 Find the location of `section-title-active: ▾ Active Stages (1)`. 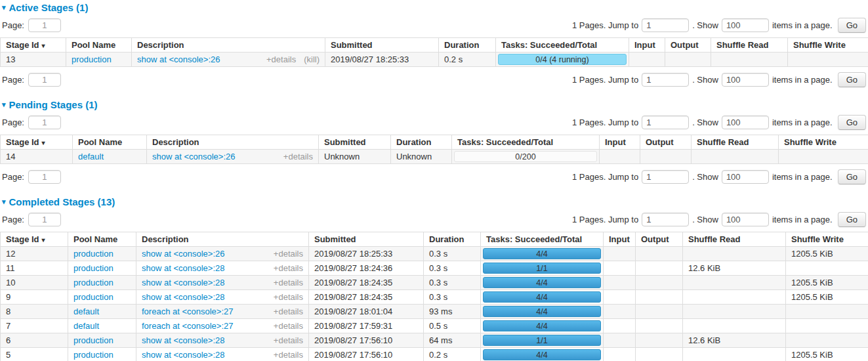

section-title-active: ▾ Active Stages (1) is located at coordinates (434, 7).